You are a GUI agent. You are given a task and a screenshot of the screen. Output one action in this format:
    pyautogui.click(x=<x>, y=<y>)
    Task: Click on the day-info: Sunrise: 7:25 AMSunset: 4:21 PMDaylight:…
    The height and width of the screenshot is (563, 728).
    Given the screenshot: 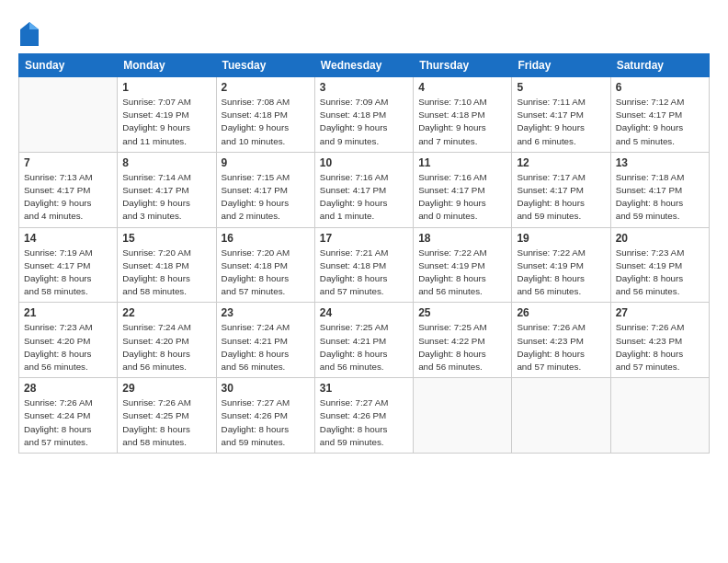 What is the action you would take?
    pyautogui.click(x=364, y=348)
    